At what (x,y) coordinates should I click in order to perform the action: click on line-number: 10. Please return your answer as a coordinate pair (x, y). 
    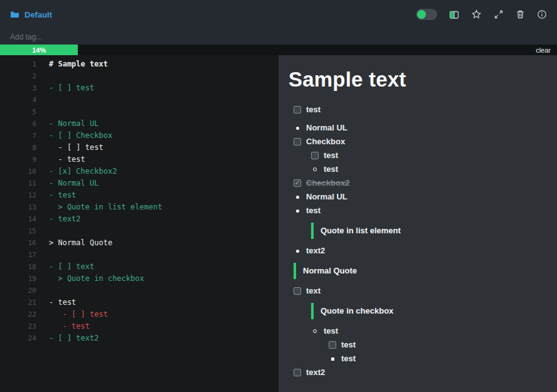
    Looking at the image, I should click on (18, 172).